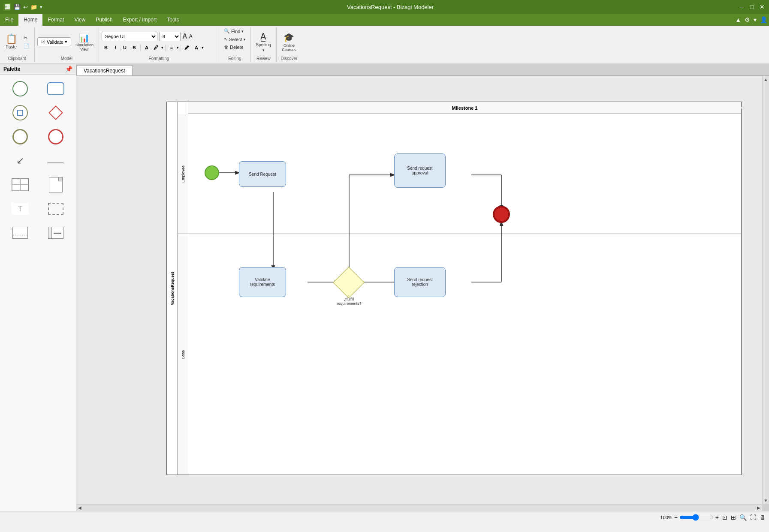  I want to click on font-size-select: 8, so click(170, 36).